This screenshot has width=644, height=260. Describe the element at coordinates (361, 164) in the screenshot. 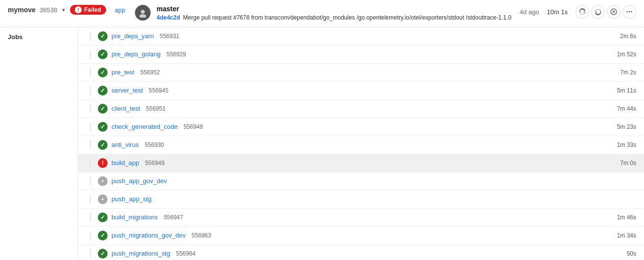

I see `job-row: !build_app5569497m 0s` at that location.